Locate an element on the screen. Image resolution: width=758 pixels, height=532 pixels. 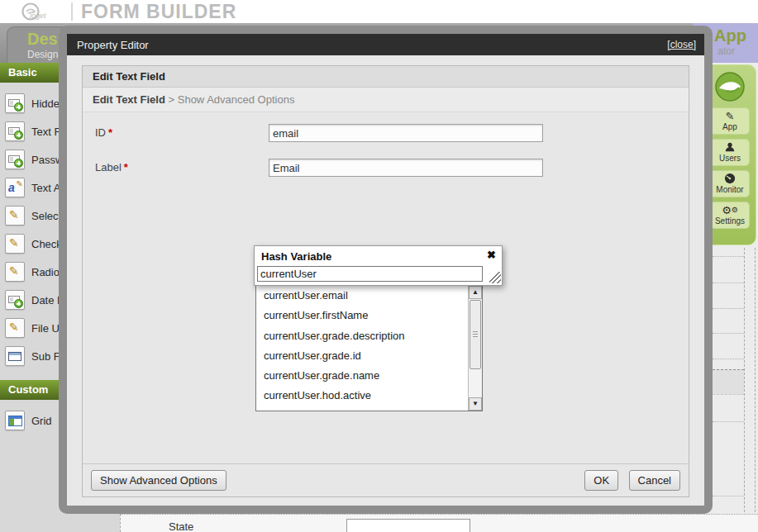
breadcrumb: Edit Text Field > Show Advanced Options is located at coordinates (385, 100).